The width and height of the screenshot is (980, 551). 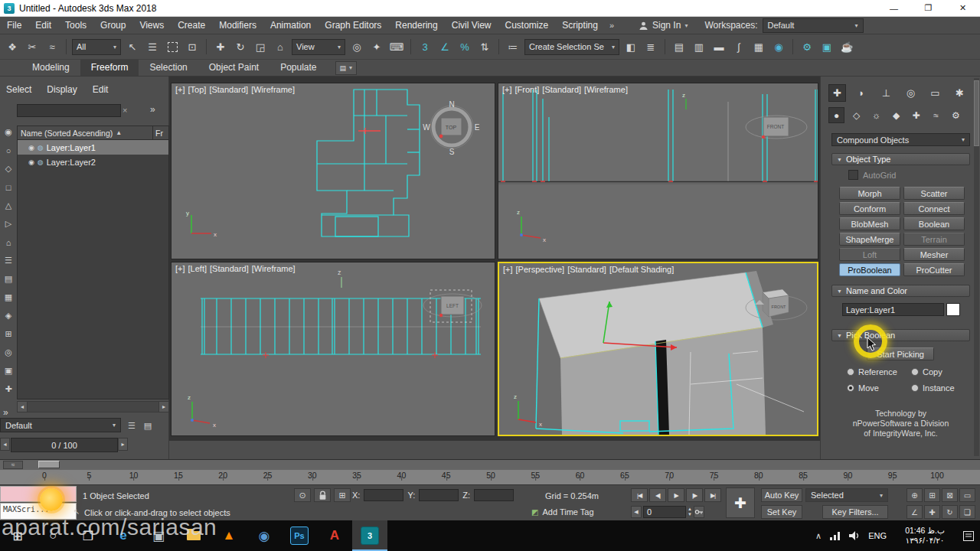 I want to click on set-key-button: Set Key, so click(x=782, y=512).